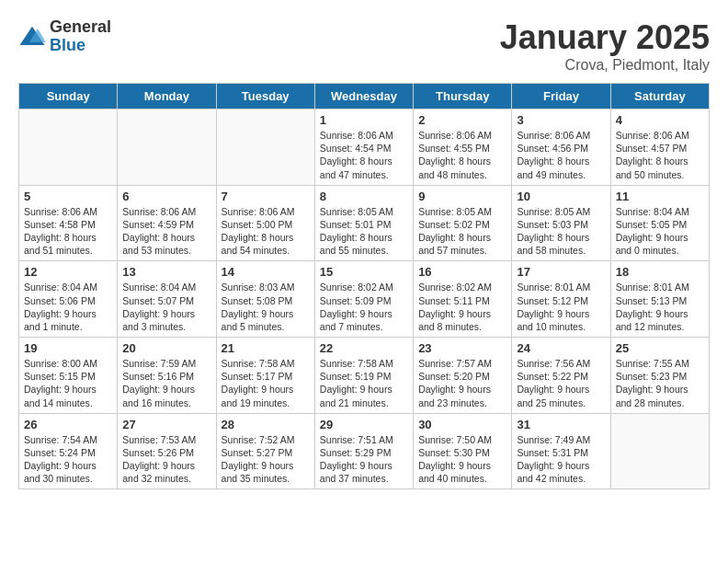 This screenshot has width=728, height=563. I want to click on day-content: Sunrise: 8:05 AM Sunset: 5:03 PM Dayligh…, so click(561, 232).